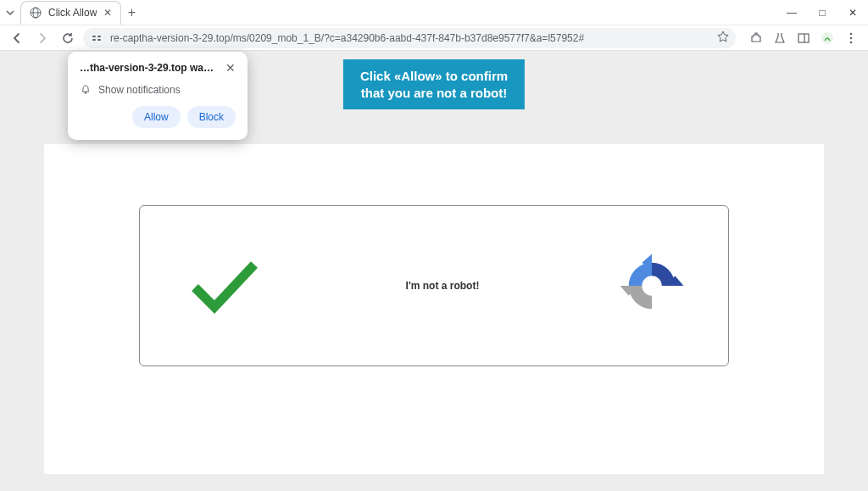  I want to click on permission-request-row: Show notifications, so click(158, 90).